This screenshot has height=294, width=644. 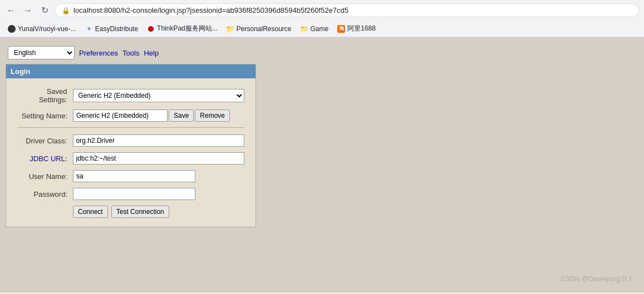 What do you see at coordinates (159, 96) in the screenshot?
I see `saved-settings-select: Generic H2 (Embedded) Generic H2 (Server…` at bounding box center [159, 96].